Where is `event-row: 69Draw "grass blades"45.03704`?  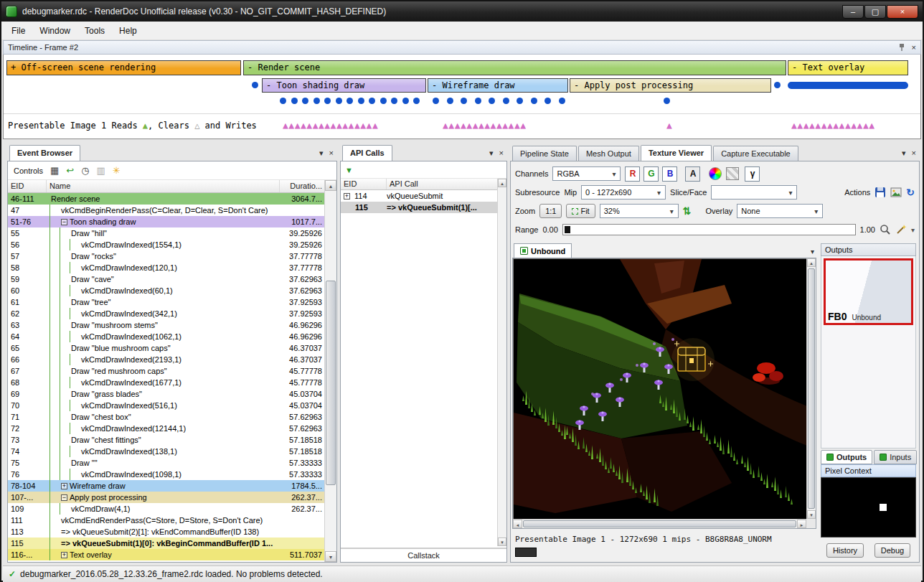 event-row: 69Draw "grass blades"45.03704 is located at coordinates (166, 394).